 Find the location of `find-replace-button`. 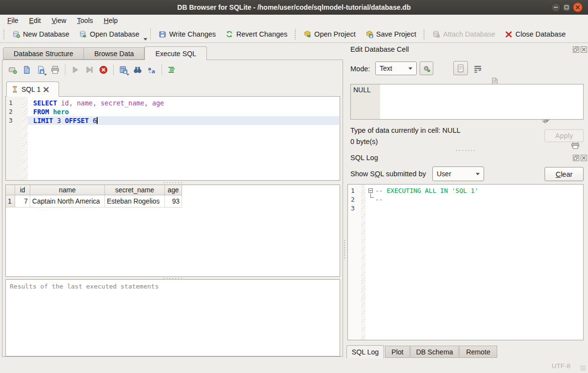

find-replace-button is located at coordinates (138, 70).